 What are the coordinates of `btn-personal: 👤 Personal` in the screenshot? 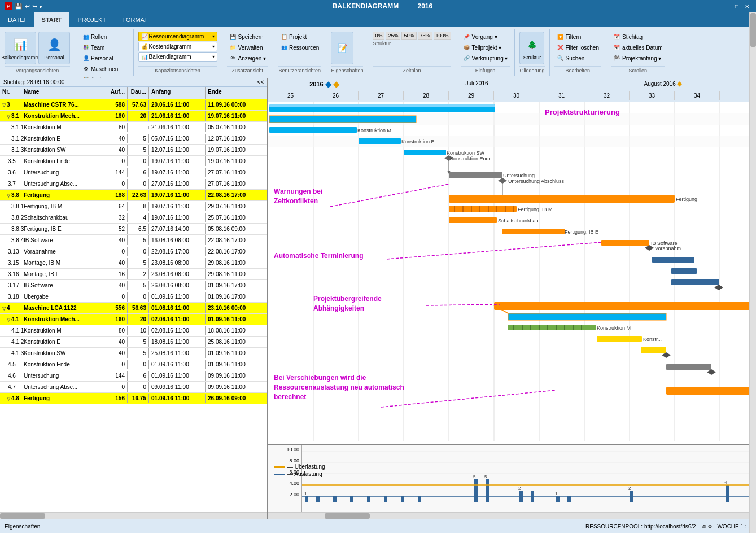 It's located at (54, 48).